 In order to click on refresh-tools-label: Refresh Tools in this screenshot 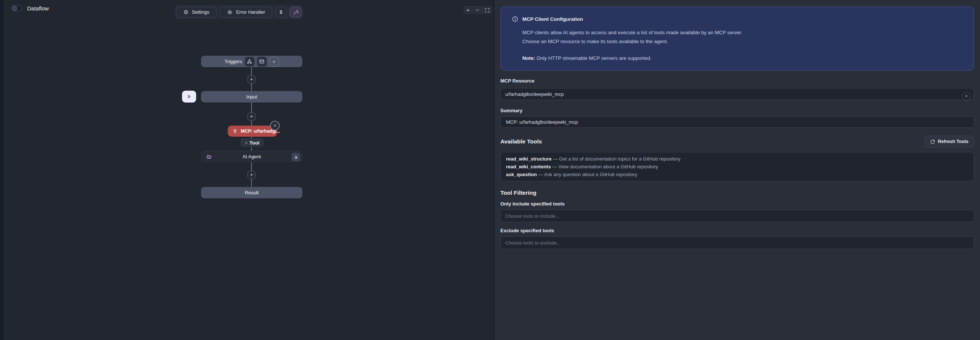, I will do `click(953, 142)`.